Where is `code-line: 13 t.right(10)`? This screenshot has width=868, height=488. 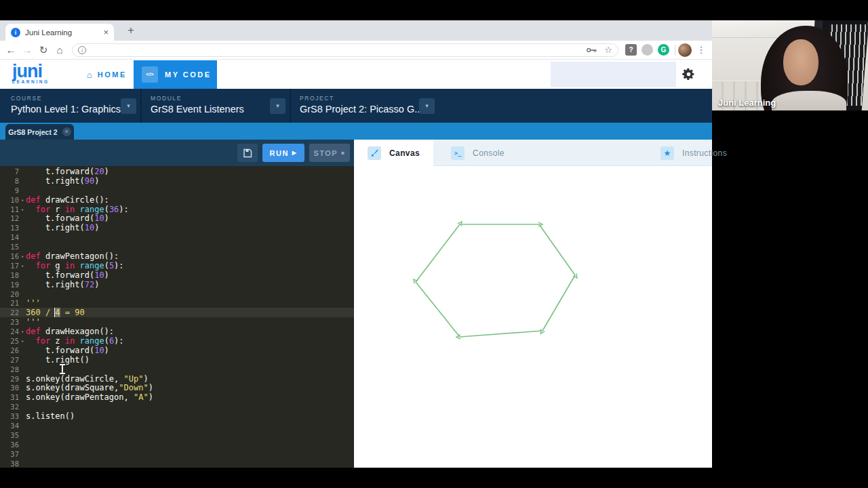 code-line: 13 t.right(10) is located at coordinates (177, 228).